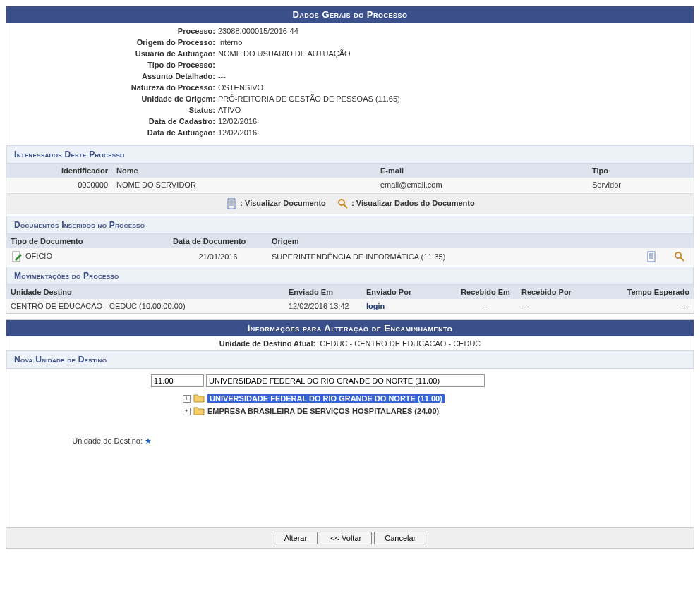 This screenshot has height=605, width=700. I want to click on cancelar-button: Cancelar, so click(400, 538).